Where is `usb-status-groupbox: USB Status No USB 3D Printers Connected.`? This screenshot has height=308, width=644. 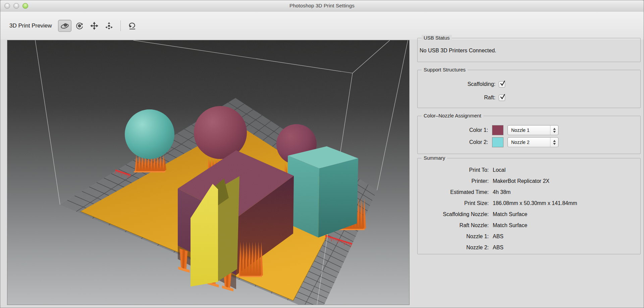
usb-status-groupbox: USB Status No USB 3D Printers Connected. is located at coordinates (529, 50).